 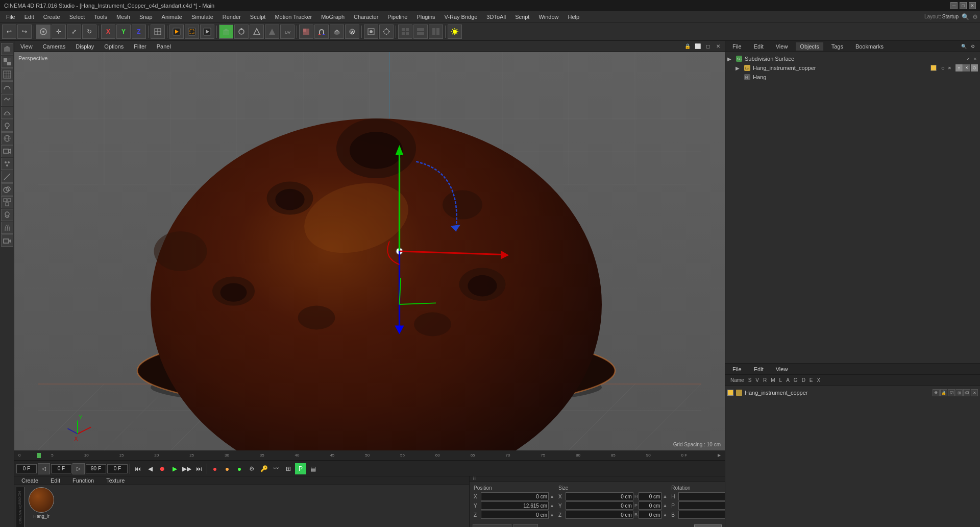 I want to click on viewport-filter-menu: Filter, so click(x=140, y=46).